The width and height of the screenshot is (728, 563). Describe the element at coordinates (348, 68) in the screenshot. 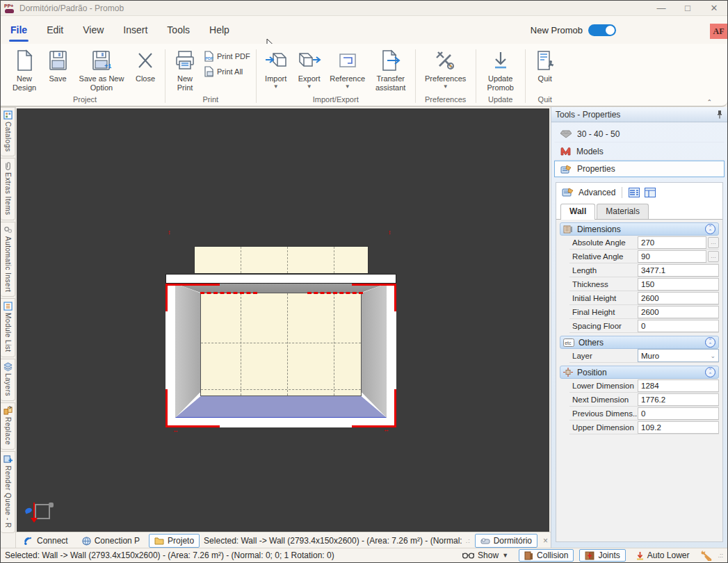

I see `reference-button: Reference ▼` at that location.